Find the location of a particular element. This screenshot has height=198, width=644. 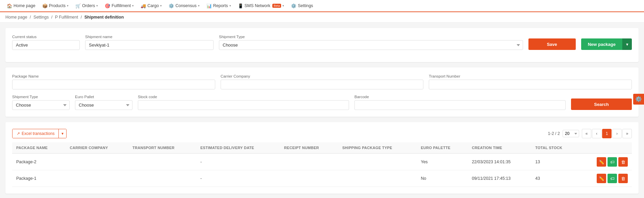

filter-row-1: Package Name Carrier Company Transport N… is located at coordinates (322, 82).